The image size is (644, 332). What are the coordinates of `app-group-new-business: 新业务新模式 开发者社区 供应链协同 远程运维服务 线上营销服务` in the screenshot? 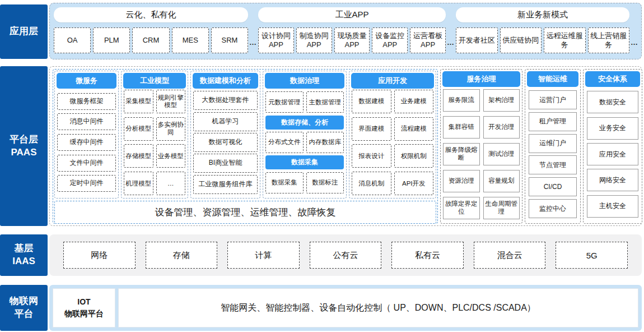 It's located at (543, 30).